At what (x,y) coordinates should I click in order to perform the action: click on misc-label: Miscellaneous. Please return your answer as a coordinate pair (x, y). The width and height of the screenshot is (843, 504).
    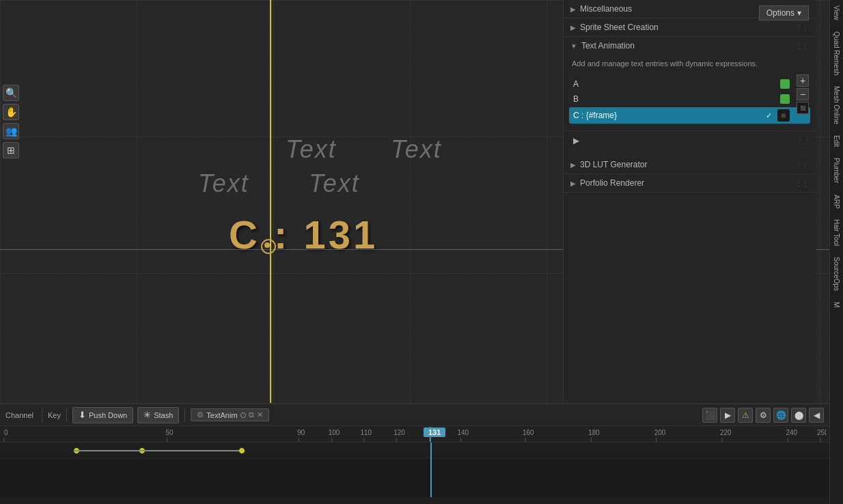
    Looking at the image, I should click on (606, 9).